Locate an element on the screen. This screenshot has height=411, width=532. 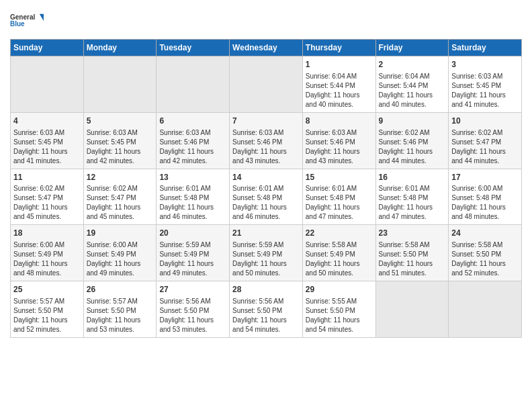
calendar-cell: 2Sunrise: 6:04 AM Sunset: 5:44 PM Daylig… is located at coordinates (412, 85).